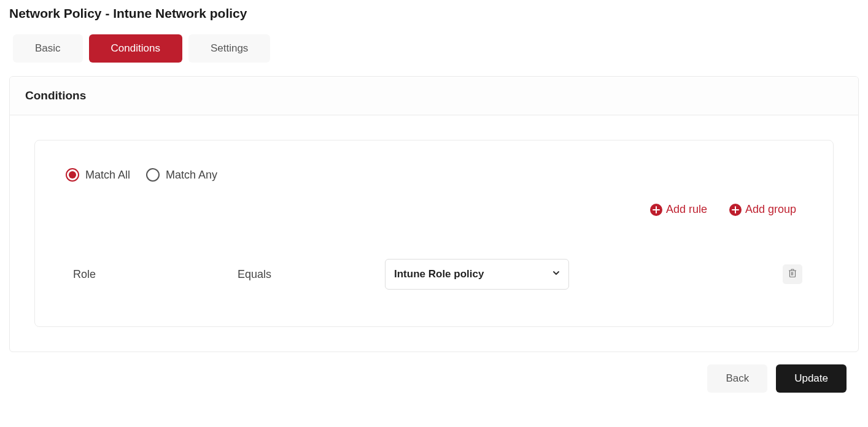  Describe the element at coordinates (812, 379) in the screenshot. I see `update-button: Update` at that location.